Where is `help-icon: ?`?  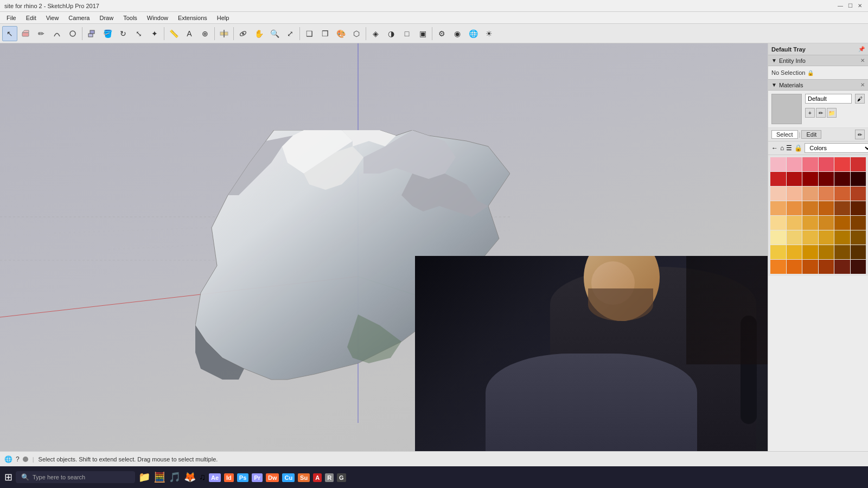 help-icon: ? is located at coordinates (17, 459).